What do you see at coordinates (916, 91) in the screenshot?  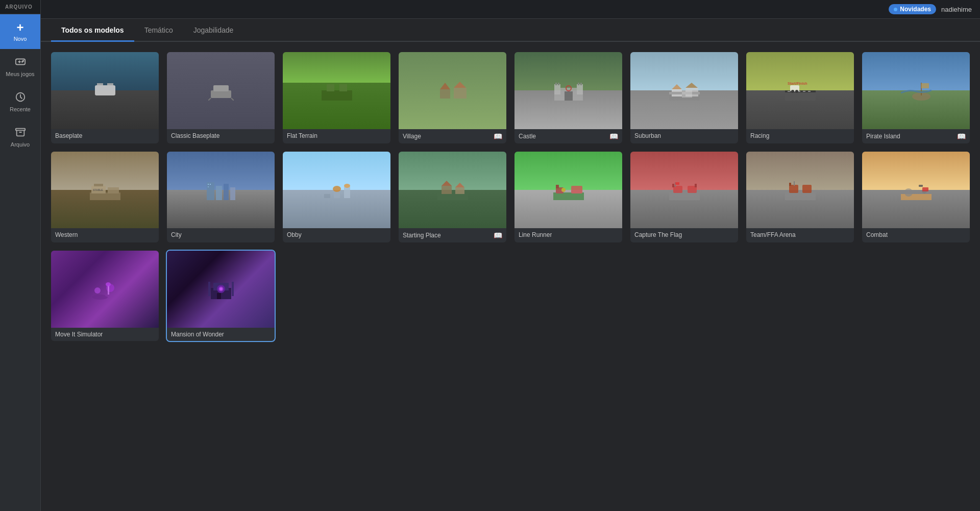 I see `card-thumb-pirate-island` at bounding box center [916, 91].